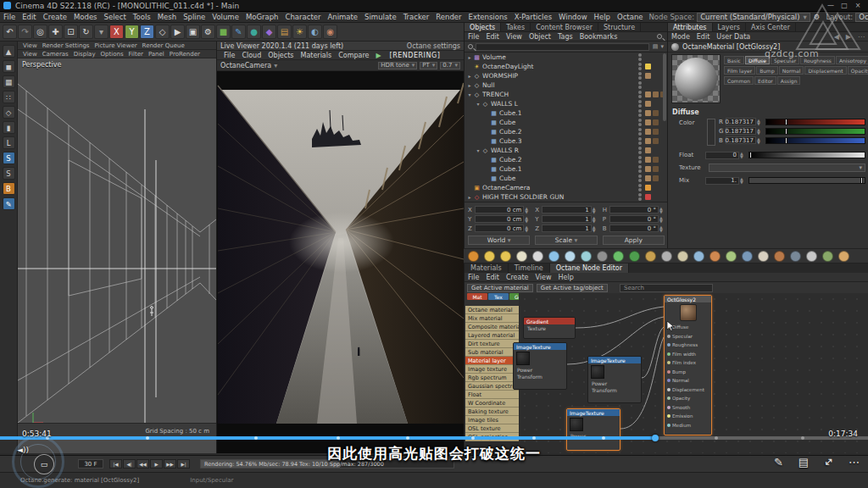 Image resolution: width=868 pixels, height=488 pixels. I want to click on menu-item: Help, so click(602, 17).